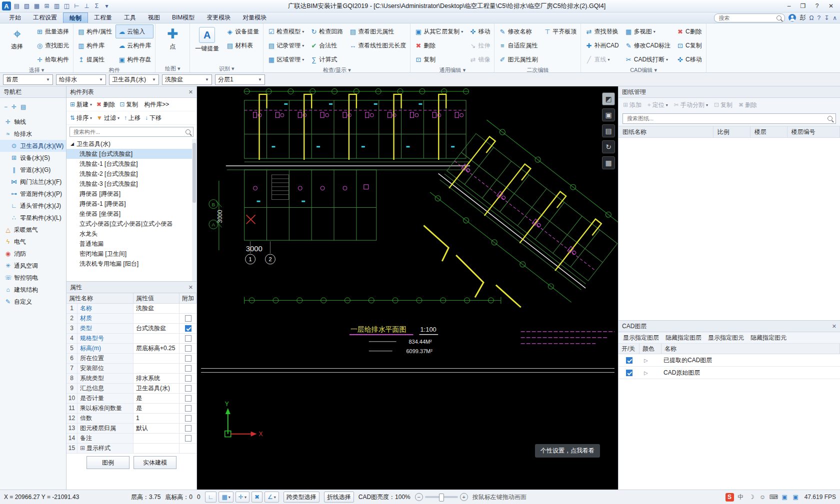 The image size is (840, 504). What do you see at coordinates (518, 45) in the screenshot?
I see `adaptive-attribute-button: ≡ 自适应属性 ▾` at bounding box center [518, 45].